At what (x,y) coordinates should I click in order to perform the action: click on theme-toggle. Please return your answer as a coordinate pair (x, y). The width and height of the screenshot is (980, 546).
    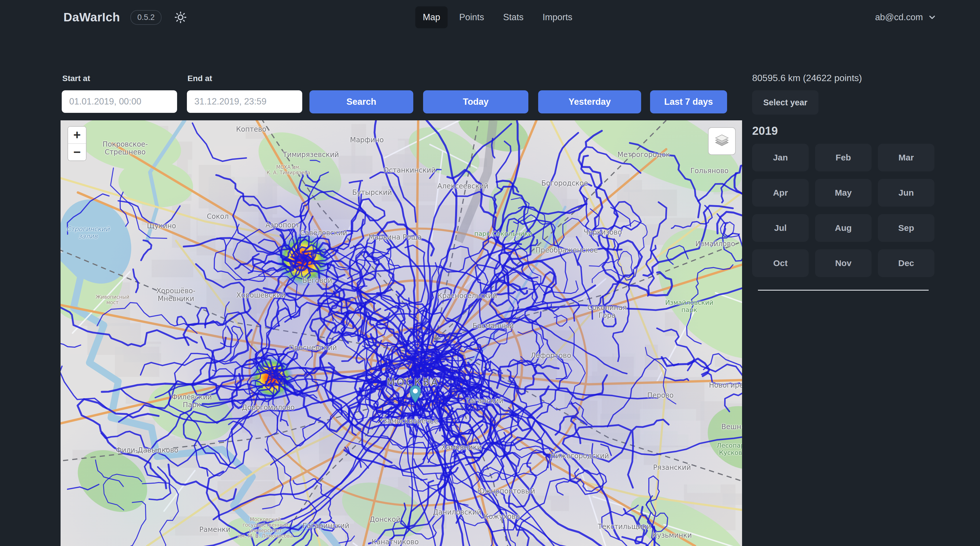
    Looking at the image, I should click on (180, 18).